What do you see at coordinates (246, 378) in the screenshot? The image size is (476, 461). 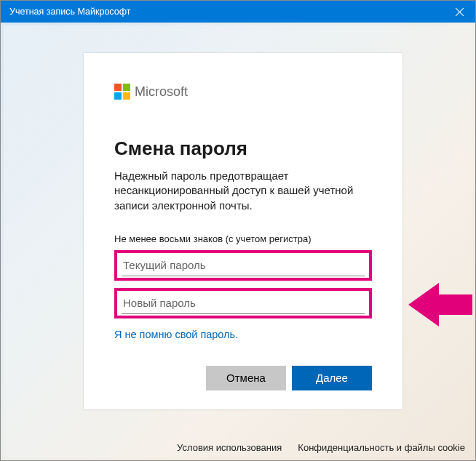 I see `cancel-button: Отмена` at bounding box center [246, 378].